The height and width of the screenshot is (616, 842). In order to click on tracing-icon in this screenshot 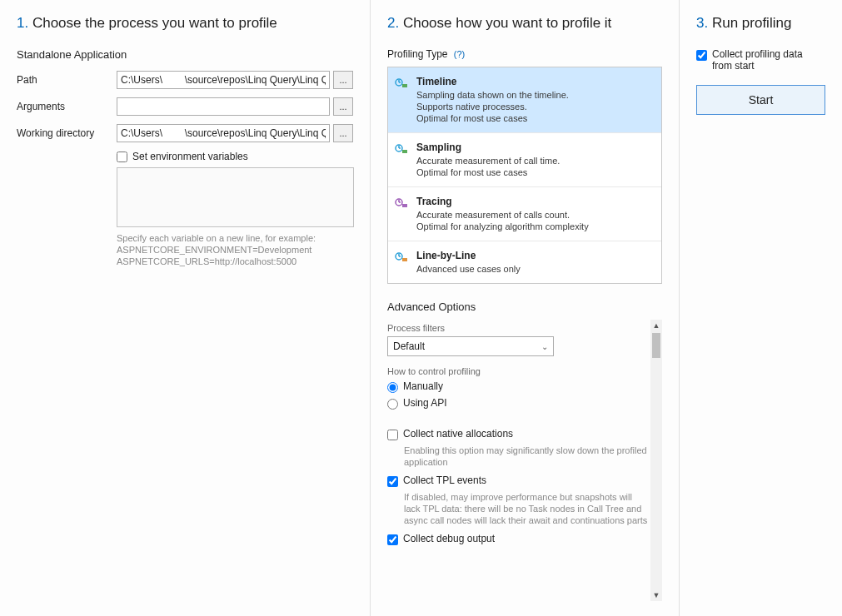, I will do `click(401, 202)`.